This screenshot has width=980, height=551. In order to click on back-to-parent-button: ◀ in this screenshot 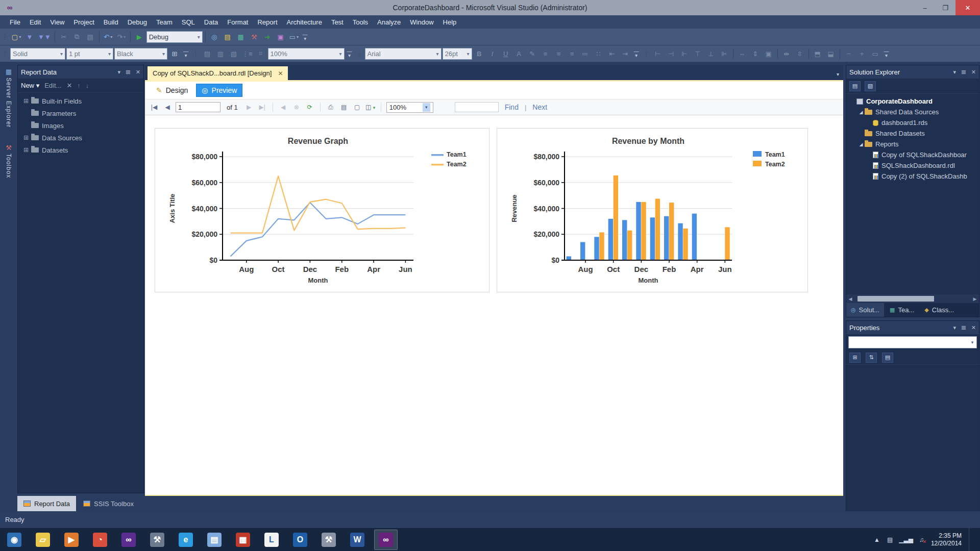, I will do `click(283, 107)`.